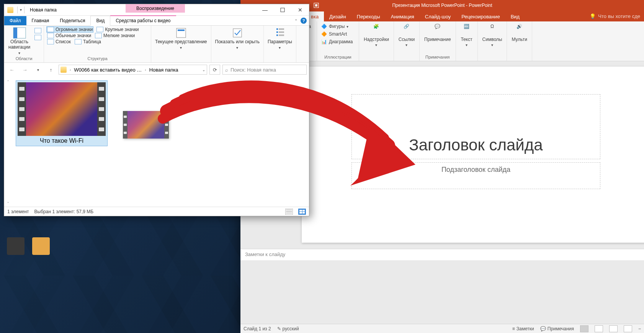 The height and width of the screenshot is (333, 644). I want to click on tab-design: Дизайн, so click(338, 16).